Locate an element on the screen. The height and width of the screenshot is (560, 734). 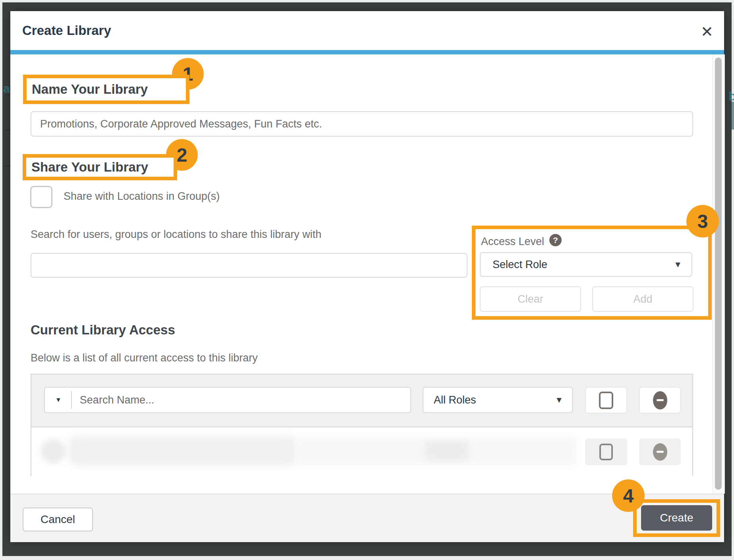
role-select: Select Role ▼ is located at coordinates (586, 265).